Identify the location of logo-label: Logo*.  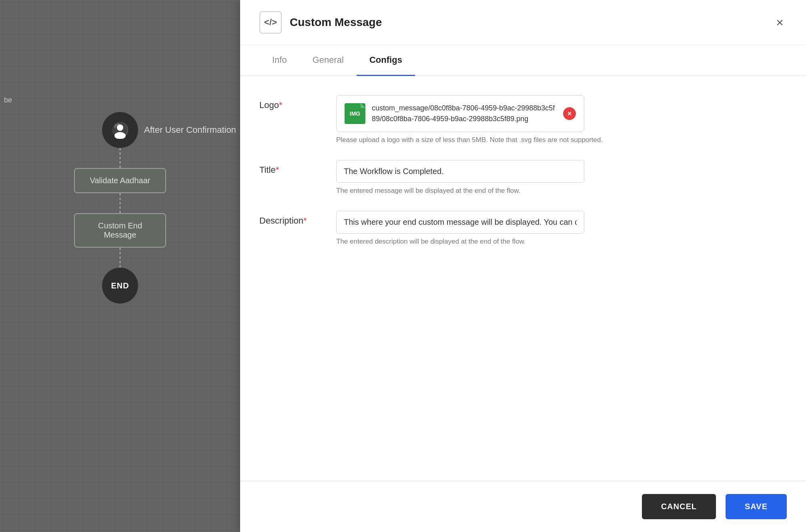
(291, 103).